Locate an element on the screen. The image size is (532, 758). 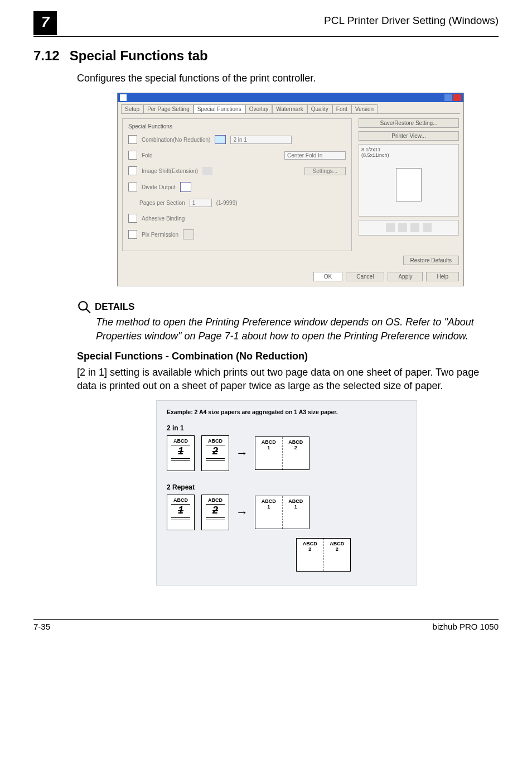
dialog-titlebar is located at coordinates (291, 98).